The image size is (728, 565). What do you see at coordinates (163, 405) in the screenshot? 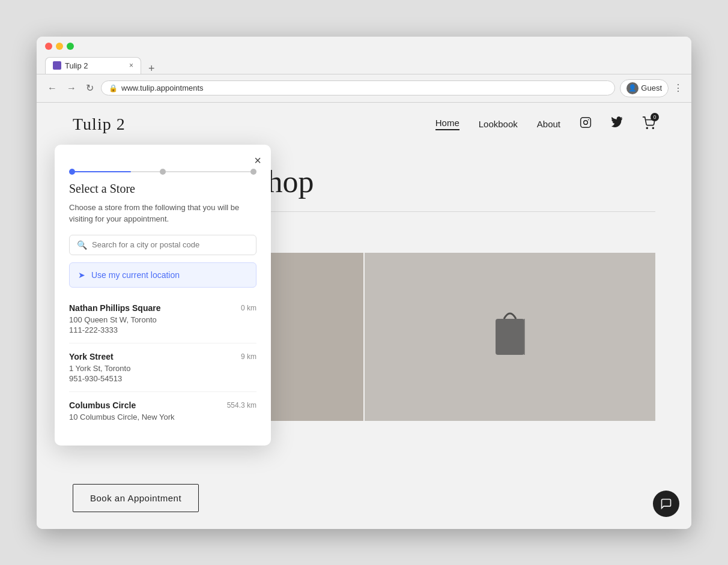
I see `store-item-2-header: Columbus Circle 554.3 km` at bounding box center [163, 405].